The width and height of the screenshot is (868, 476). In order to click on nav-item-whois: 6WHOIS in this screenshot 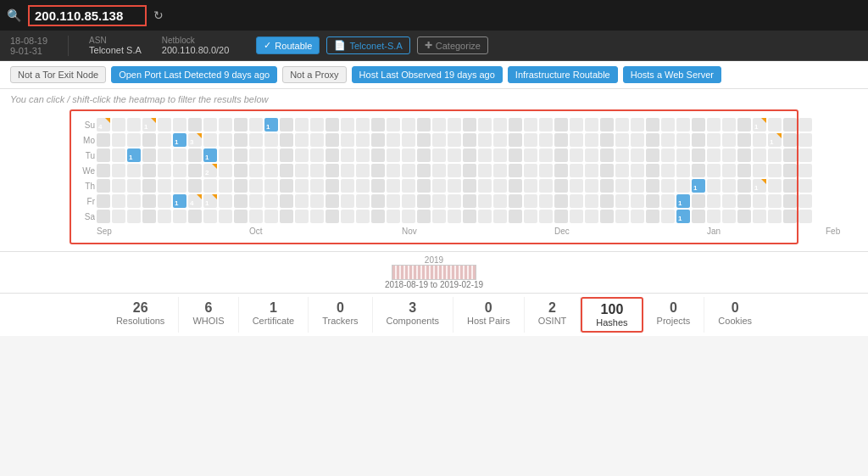, I will do `click(209, 315)`.